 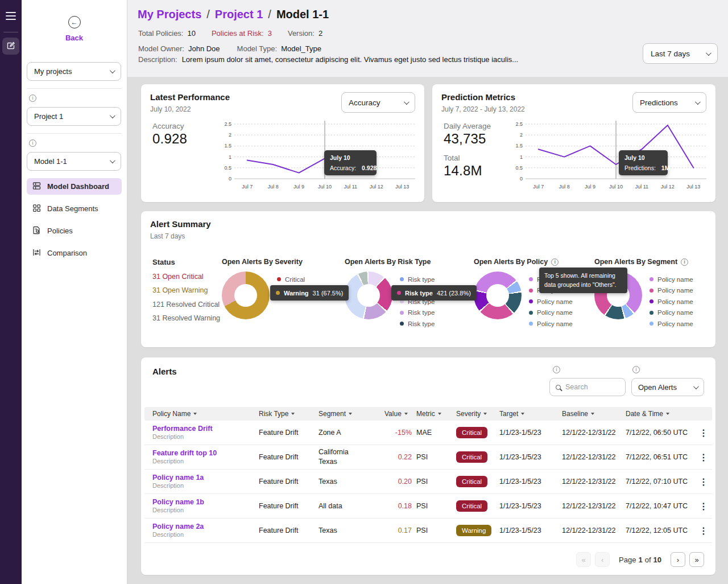 I want to click on svg-text: Jul 9, so click(x=590, y=187).